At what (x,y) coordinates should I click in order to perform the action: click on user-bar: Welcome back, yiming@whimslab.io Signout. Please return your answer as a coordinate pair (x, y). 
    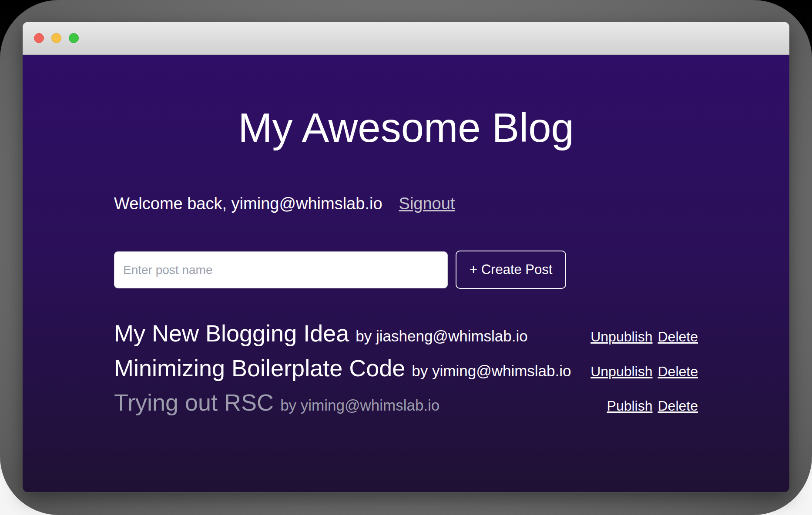
    Looking at the image, I should click on (406, 204).